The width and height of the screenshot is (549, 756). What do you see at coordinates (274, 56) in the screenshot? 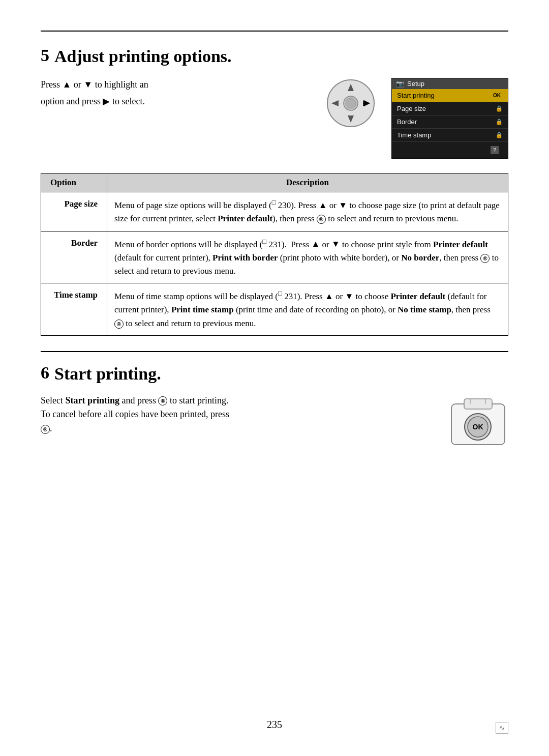
I see `section-5-header-row: 5 Adjust printing options.` at bounding box center [274, 56].